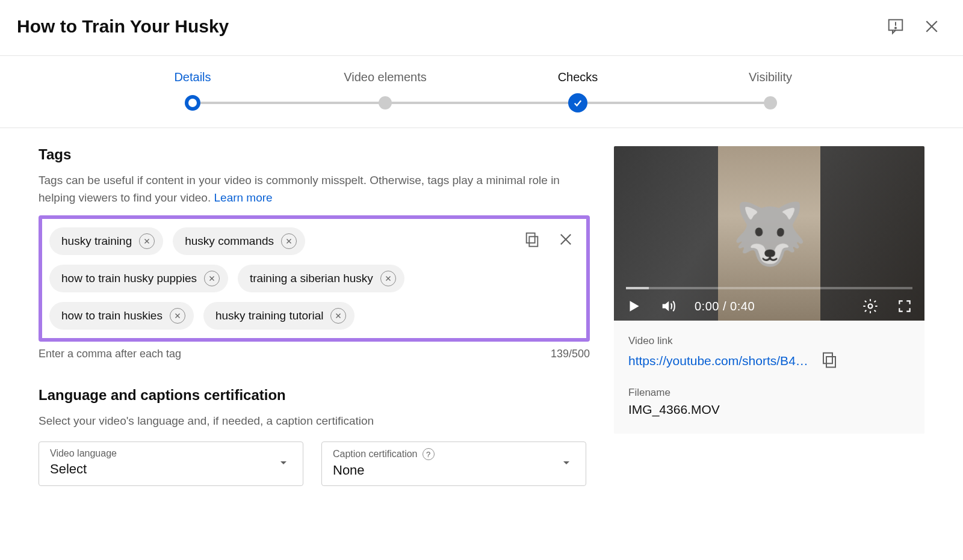  I want to click on clear-tags-icon, so click(566, 241).